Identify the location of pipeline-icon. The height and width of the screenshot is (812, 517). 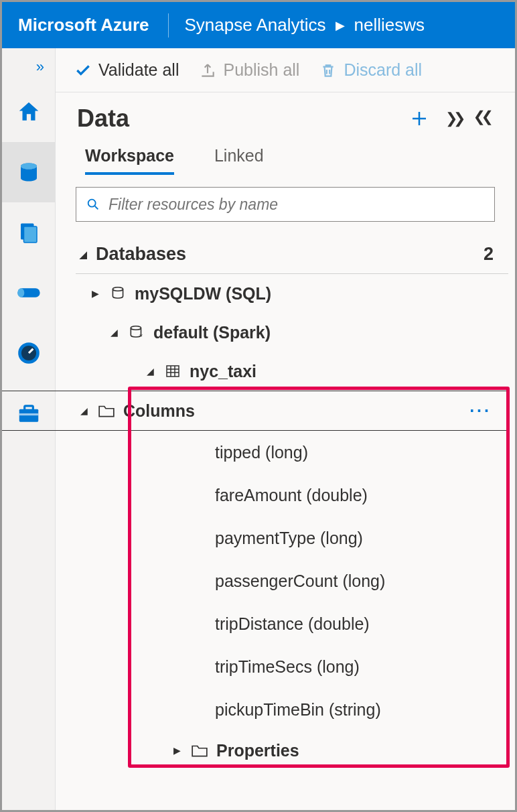
(29, 293).